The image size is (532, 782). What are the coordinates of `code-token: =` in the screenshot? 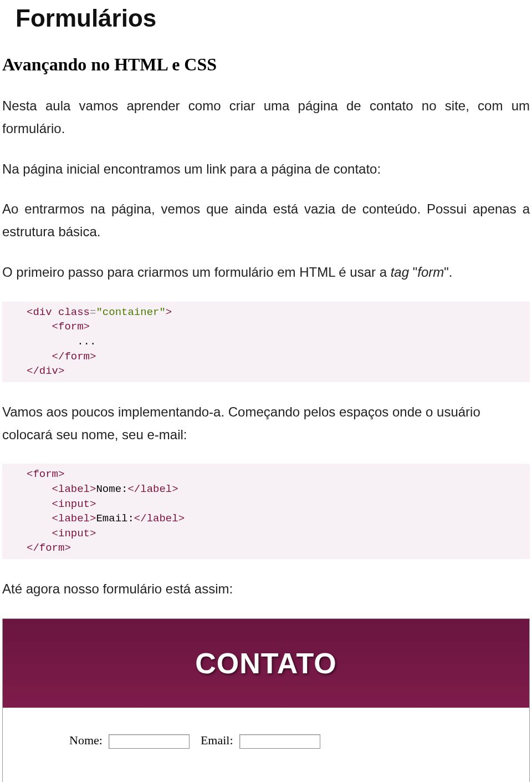 It's located at (93, 312).